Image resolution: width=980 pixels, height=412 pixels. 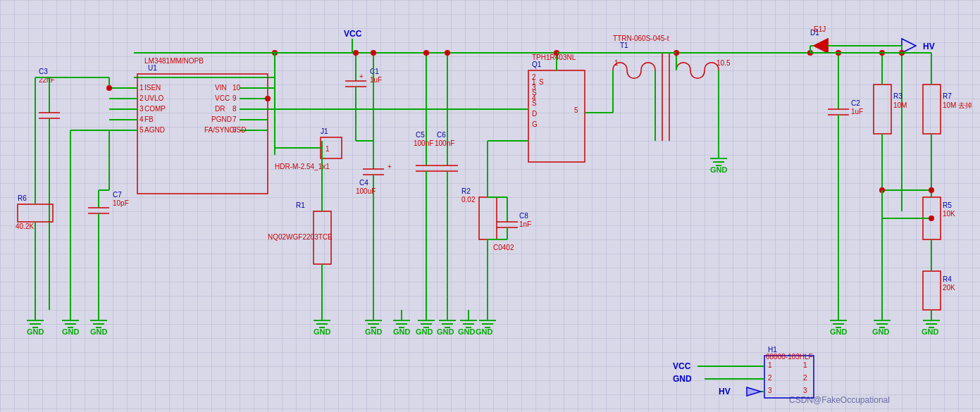 What do you see at coordinates (152, 87) in the screenshot?
I see `u1-isen-label: ISEN` at bounding box center [152, 87].